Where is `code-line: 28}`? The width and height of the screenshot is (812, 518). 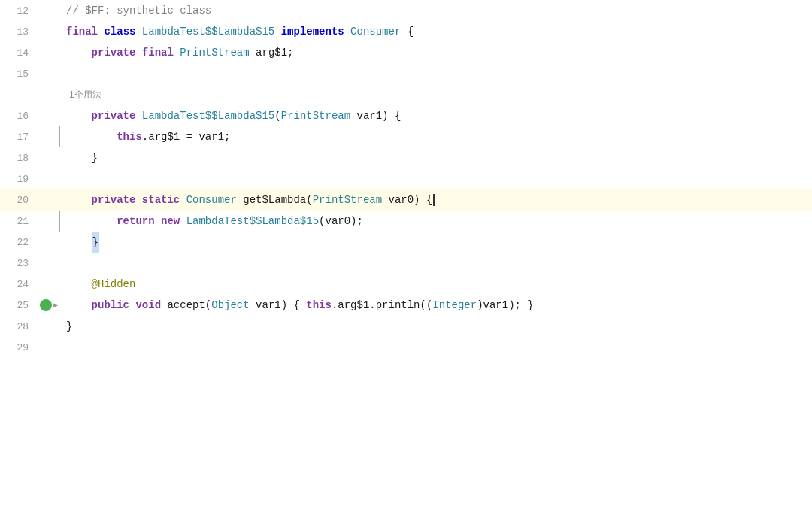
code-line: 28} is located at coordinates (406, 326).